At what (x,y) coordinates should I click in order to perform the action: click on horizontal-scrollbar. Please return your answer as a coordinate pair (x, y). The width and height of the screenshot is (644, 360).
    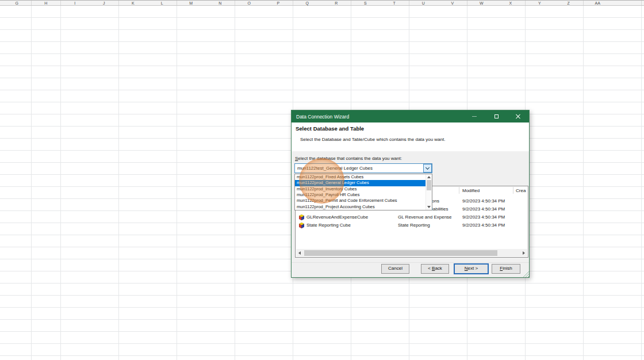
    Looking at the image, I should click on (412, 253).